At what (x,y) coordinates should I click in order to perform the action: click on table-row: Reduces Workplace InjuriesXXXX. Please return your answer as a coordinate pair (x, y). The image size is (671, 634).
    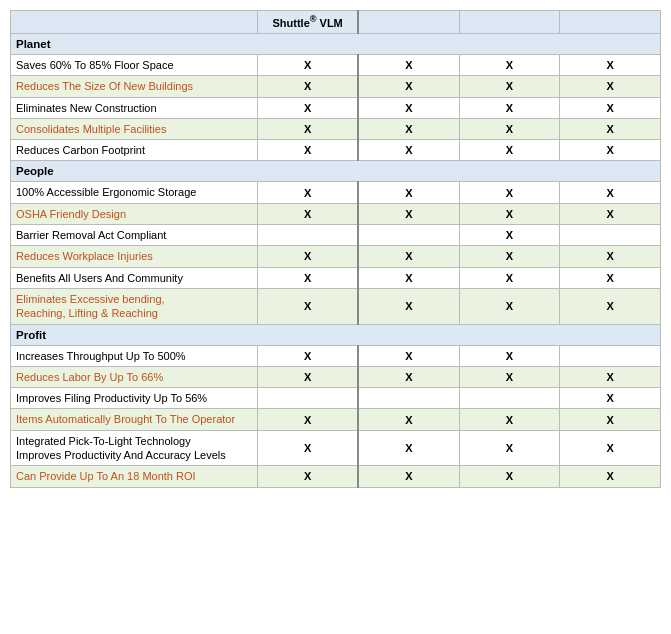
    Looking at the image, I should click on (336, 256).